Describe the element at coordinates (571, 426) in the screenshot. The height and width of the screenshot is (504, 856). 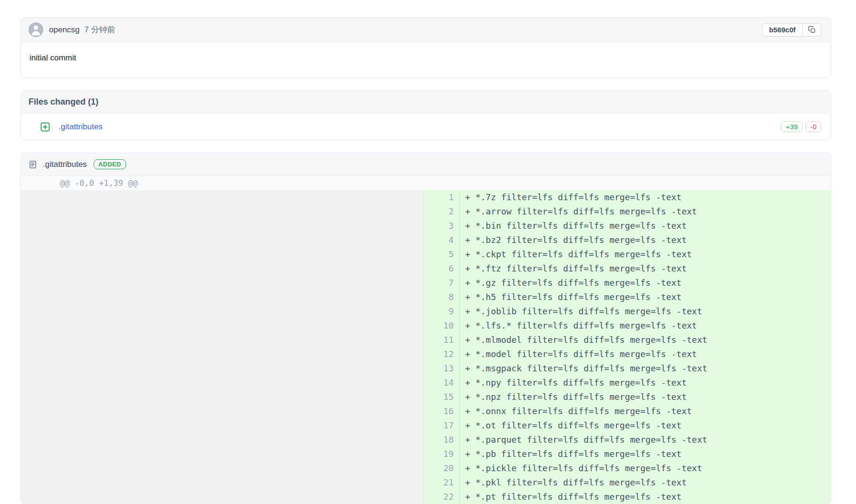
I see `line-content: + *.ot filter=lfs diff=lfs merge=lfs -te…` at that location.